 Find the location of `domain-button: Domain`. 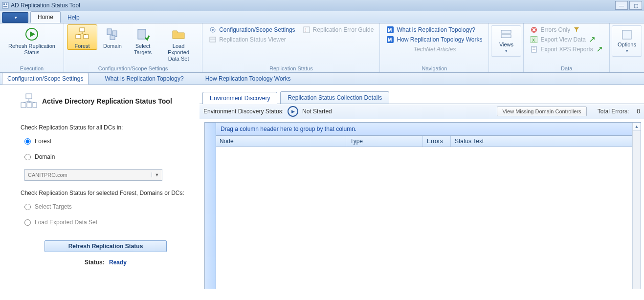

domain-button: Domain is located at coordinates (112, 37).